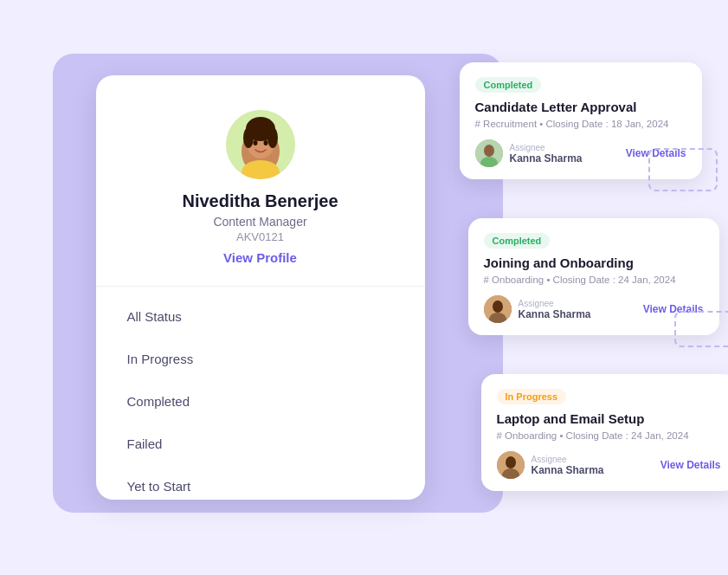 This screenshot has width=728, height=575. What do you see at coordinates (609, 436) in the screenshot?
I see `task-3-meta: # Onboarding • Closing Date : 24 Jan, 20…` at bounding box center [609, 436].